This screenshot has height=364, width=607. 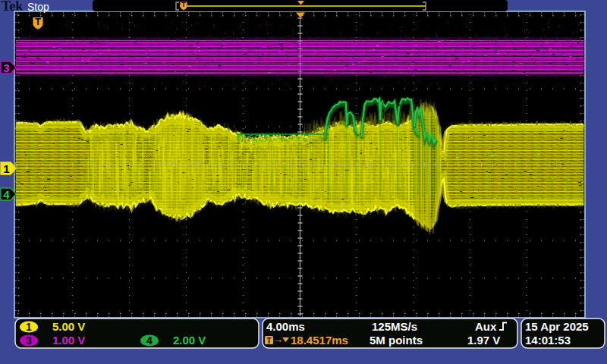 What do you see at coordinates (557, 326) in the screenshot?
I see `svg-text: 15 Apr 2025` at bounding box center [557, 326].